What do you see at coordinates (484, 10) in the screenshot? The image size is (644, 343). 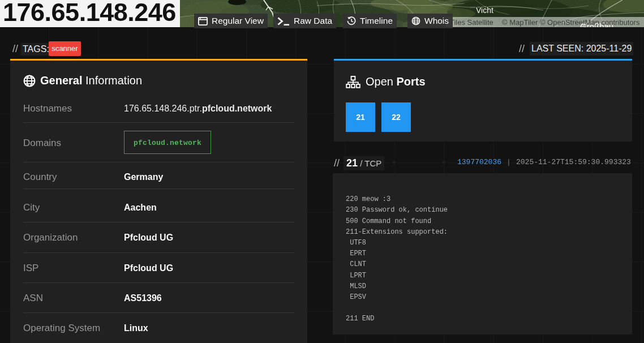 I see `svg-text: Vicht` at bounding box center [484, 10].